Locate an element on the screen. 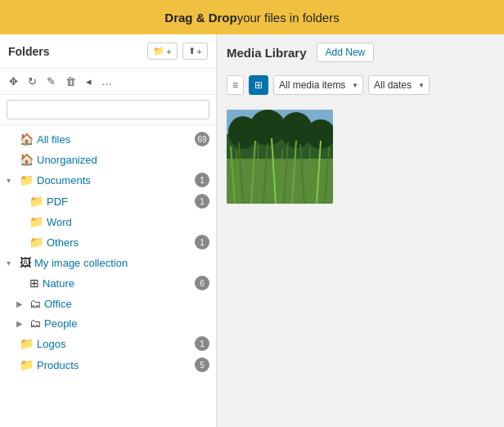 The width and height of the screenshot is (504, 427). add-new-button: Add New is located at coordinates (345, 52).